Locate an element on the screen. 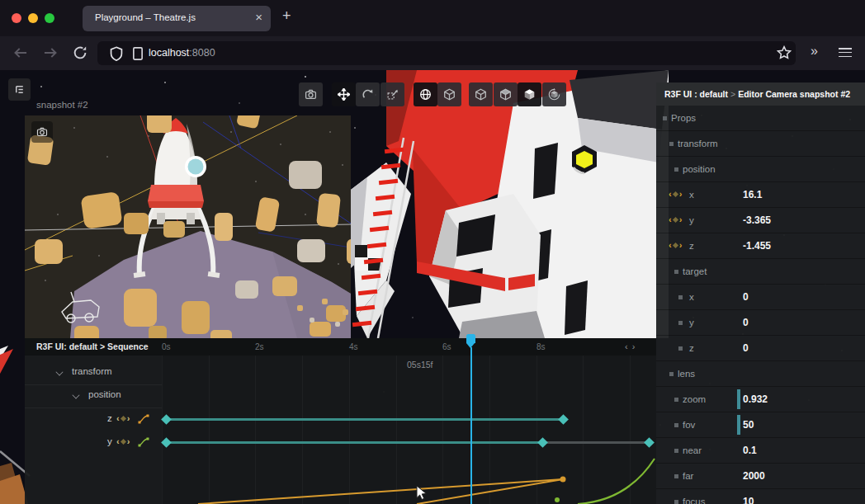 The height and width of the screenshot is (504, 865). scale-tool-button is located at coordinates (393, 94).